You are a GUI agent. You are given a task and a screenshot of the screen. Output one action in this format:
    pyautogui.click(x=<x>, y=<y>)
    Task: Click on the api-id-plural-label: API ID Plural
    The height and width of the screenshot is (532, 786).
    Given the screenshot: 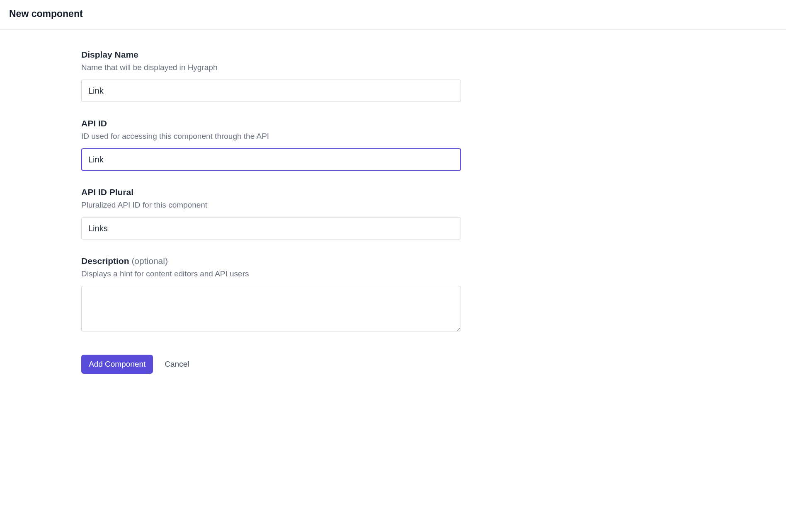 What is the action you would take?
    pyautogui.click(x=271, y=192)
    